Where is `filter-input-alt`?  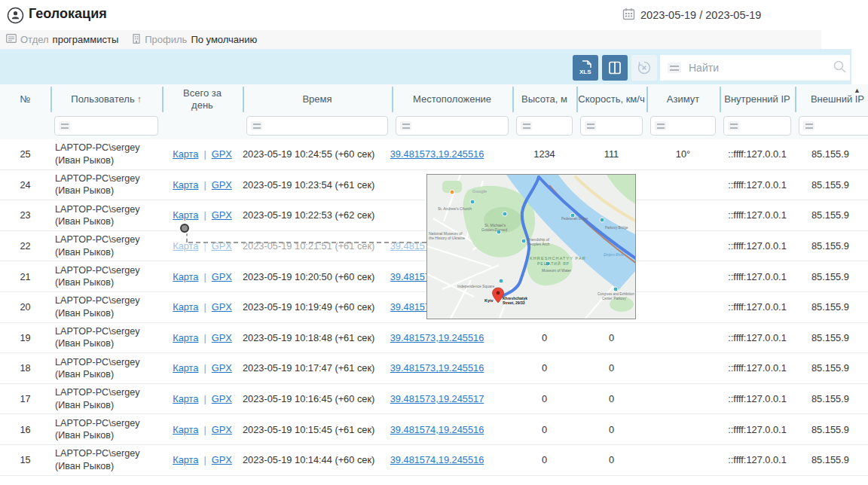
filter-input-alt is located at coordinates (552, 126).